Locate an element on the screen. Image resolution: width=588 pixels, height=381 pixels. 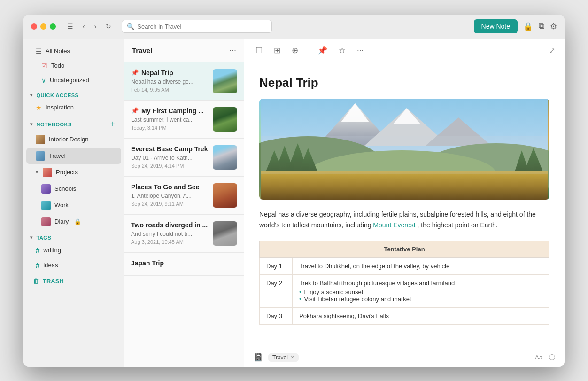
sidebar-item-uncategorized: ⊽ Uncategorized is located at coordinates (74, 80).